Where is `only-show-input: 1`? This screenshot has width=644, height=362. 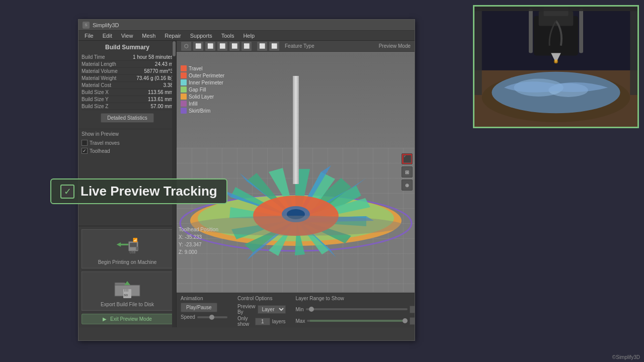
only-show-input: 1 is located at coordinates (263, 322).